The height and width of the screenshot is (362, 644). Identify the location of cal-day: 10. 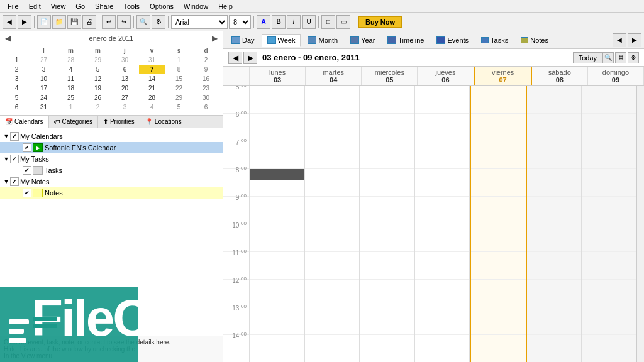
(44, 79).